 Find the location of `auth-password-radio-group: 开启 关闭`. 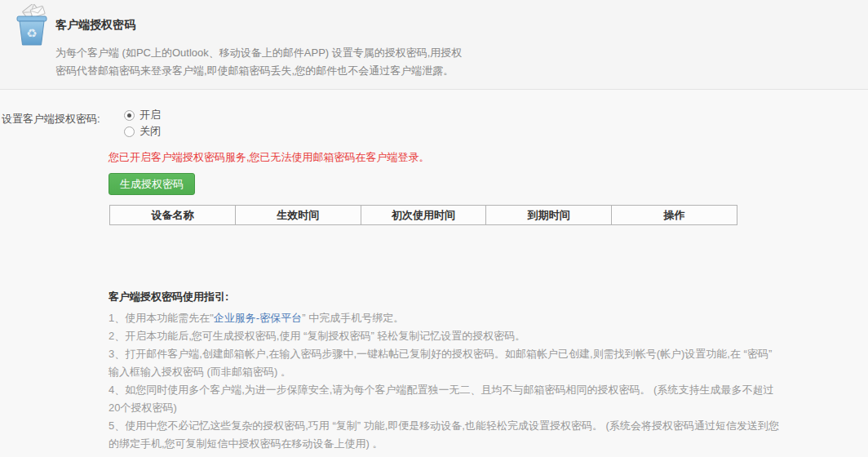

auth-password-radio-group: 开启 关闭 is located at coordinates (142, 123).